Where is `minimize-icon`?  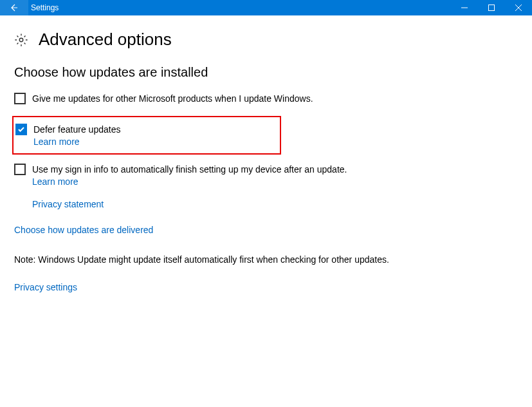
minimize-icon is located at coordinates (464, 8).